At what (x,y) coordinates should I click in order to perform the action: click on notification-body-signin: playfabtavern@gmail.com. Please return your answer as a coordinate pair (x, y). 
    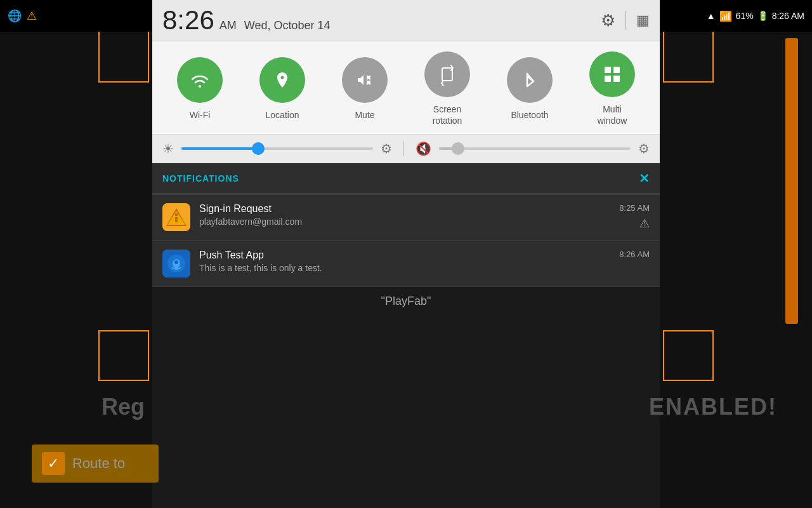
    Looking at the image, I should click on (405, 222).